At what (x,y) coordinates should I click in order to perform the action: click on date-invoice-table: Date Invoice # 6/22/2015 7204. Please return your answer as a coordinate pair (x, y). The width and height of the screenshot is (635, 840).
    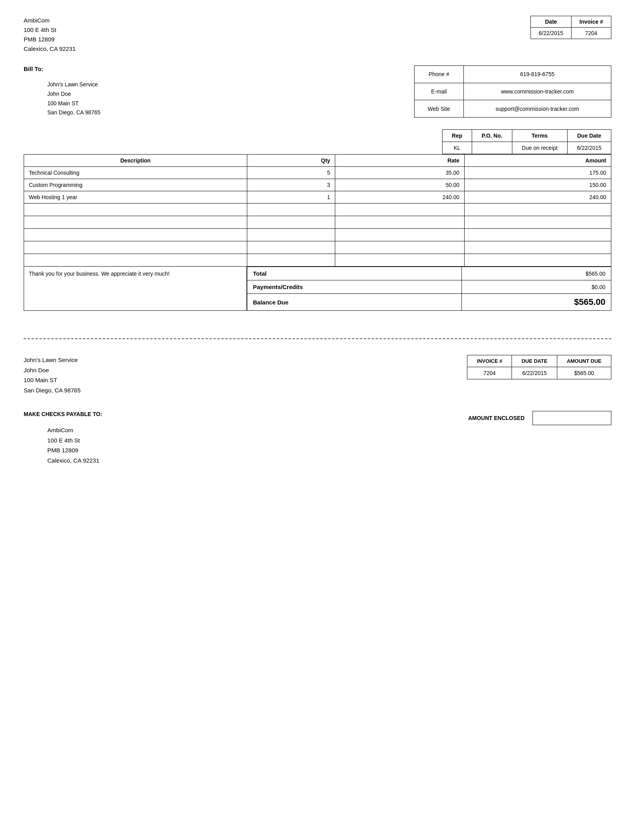
    Looking at the image, I should click on (571, 28).